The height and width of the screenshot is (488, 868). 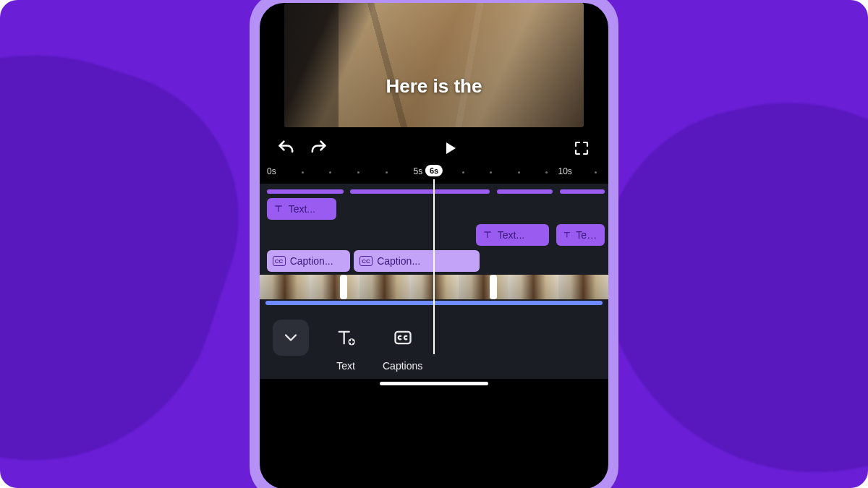 I want to click on tool-label: Captions, so click(x=402, y=366).